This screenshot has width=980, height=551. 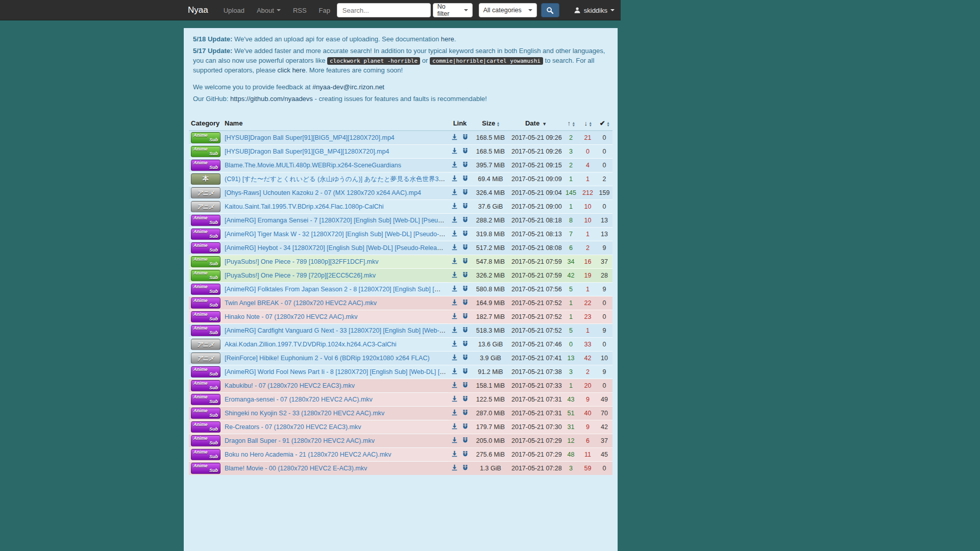 What do you see at coordinates (453, 10) in the screenshot?
I see `filter-select: No filter` at bounding box center [453, 10].